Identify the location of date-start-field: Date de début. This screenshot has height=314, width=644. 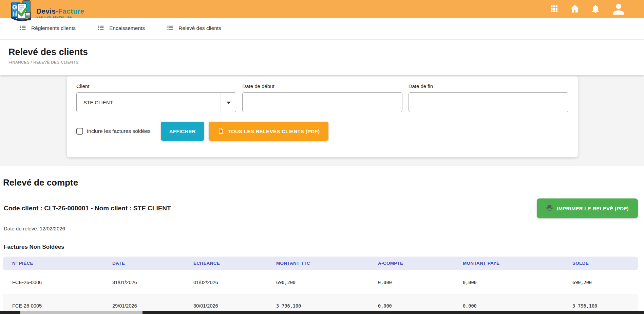
(322, 98).